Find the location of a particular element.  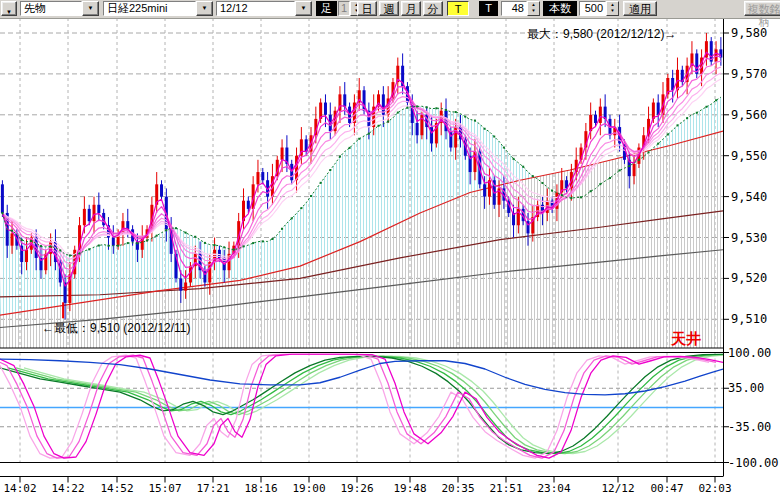

time-axis-label: 14:02 is located at coordinates (20, 488).